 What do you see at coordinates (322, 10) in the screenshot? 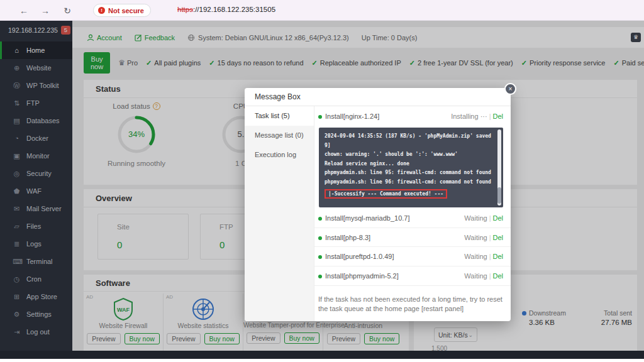
I see `browser-chrome: ← → ↻ ! Not secure https://192.168.122.2…` at bounding box center [322, 10].